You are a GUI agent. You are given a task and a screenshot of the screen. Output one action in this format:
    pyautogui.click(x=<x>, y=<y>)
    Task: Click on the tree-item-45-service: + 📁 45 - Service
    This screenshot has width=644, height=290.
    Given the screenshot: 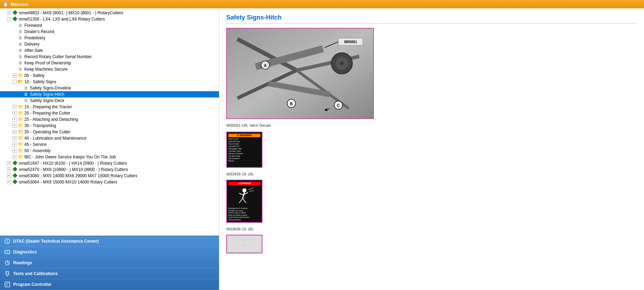 What is the action you would take?
    pyautogui.click(x=109, y=144)
    